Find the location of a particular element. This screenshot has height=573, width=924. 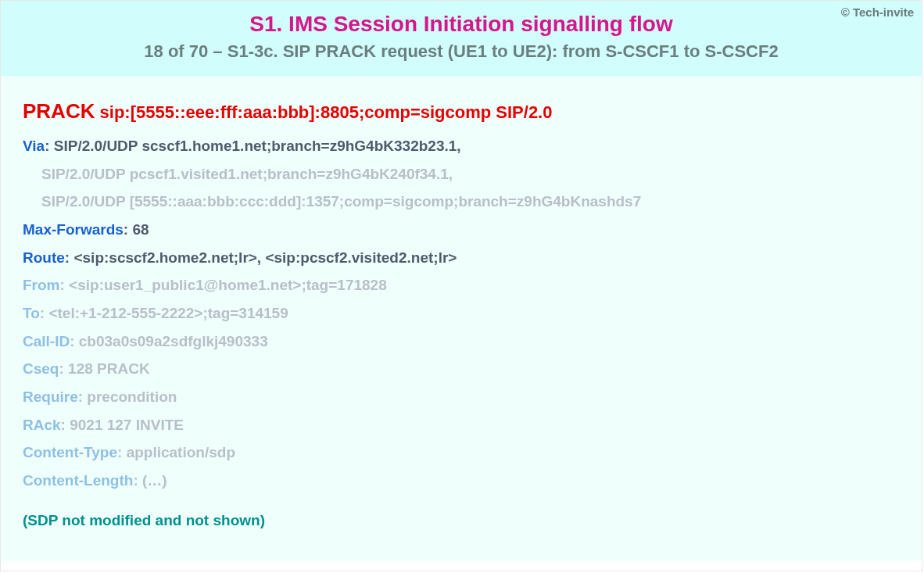

header-value-call-id: cb03a0s09a2sdfglkj490333 is located at coordinates (174, 341).